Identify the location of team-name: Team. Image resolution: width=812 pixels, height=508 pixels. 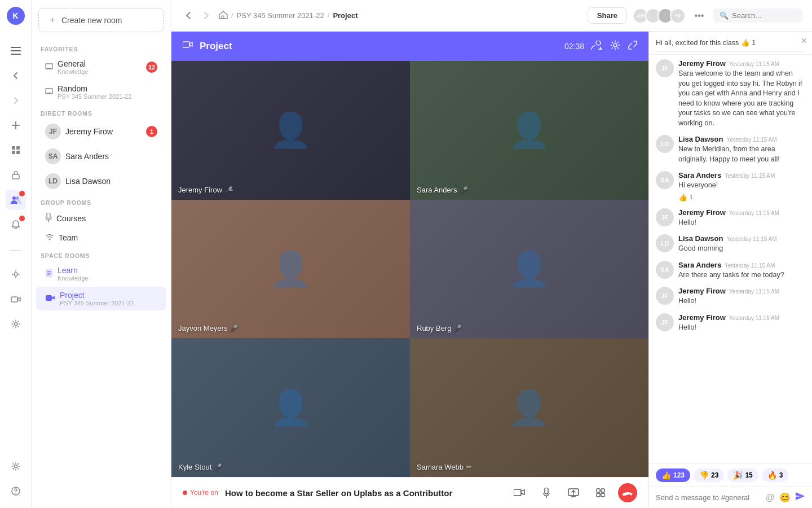
(108, 238).